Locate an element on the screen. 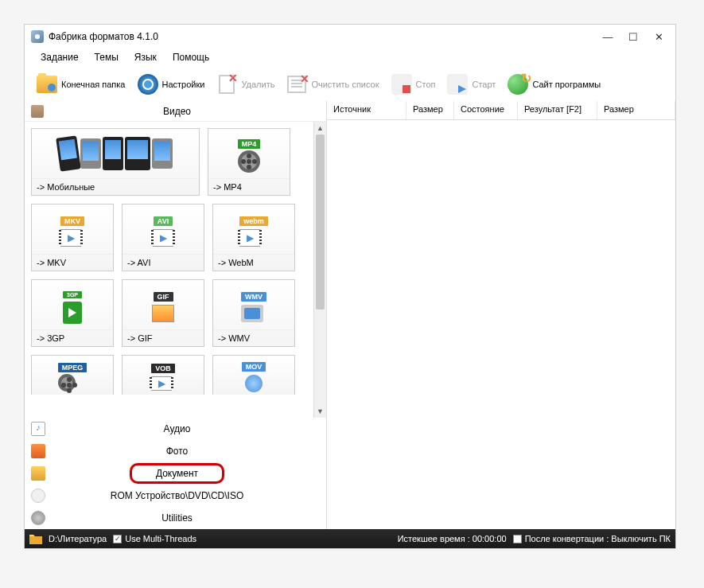  mpeg-badge: MPEG is located at coordinates (73, 368).